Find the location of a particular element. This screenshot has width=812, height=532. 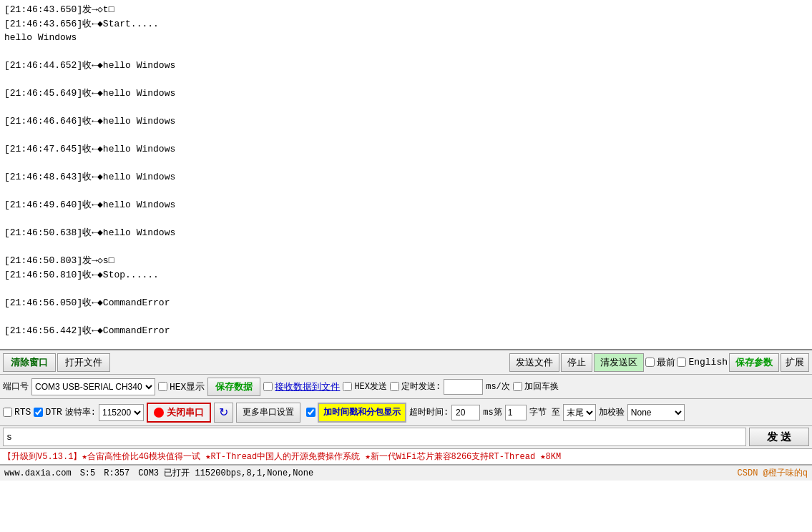

toolbar-row2: 端口号 COM3 USB-SERIAL CH340 HEX显示 保存数据 接收数… is located at coordinates (406, 387).